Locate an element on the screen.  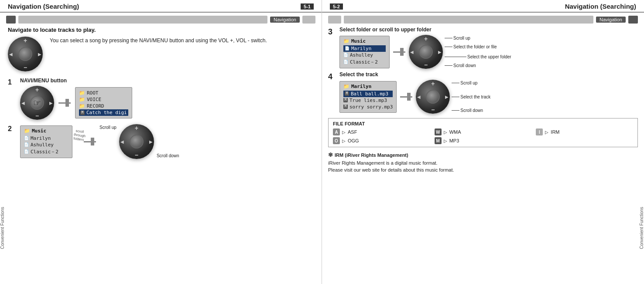
nav-bar-icon-right is located at coordinates (633, 20).